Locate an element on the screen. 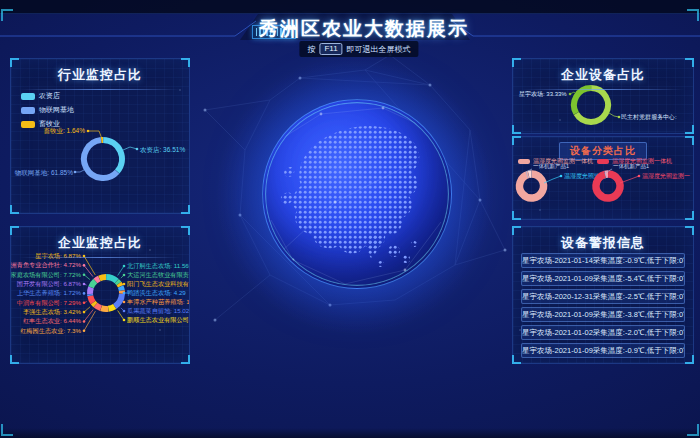  panel-title-device-ratio: 企业设备占比 is located at coordinates (603, 72).